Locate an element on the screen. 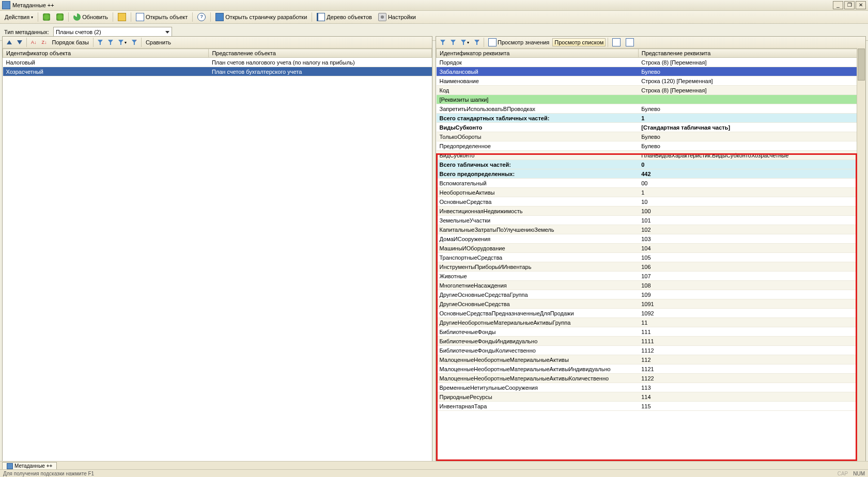 This screenshot has width=868, height=477. refresh-button: Обновить is located at coordinates (91, 17).